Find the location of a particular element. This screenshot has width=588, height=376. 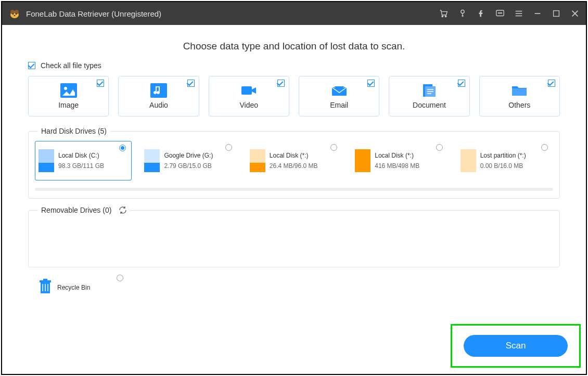

window-title: FoneLab Data Retriever (Unregistered) is located at coordinates (94, 14).